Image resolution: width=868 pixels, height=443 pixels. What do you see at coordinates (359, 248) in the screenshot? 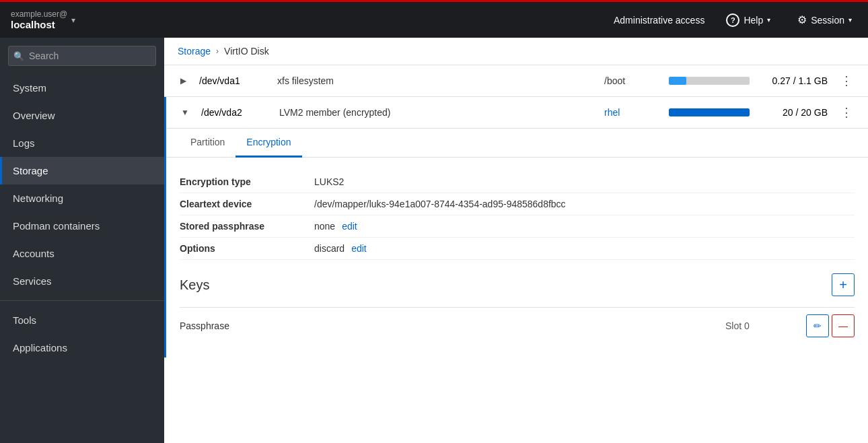
I see `options-edit-link: edit` at bounding box center [359, 248].